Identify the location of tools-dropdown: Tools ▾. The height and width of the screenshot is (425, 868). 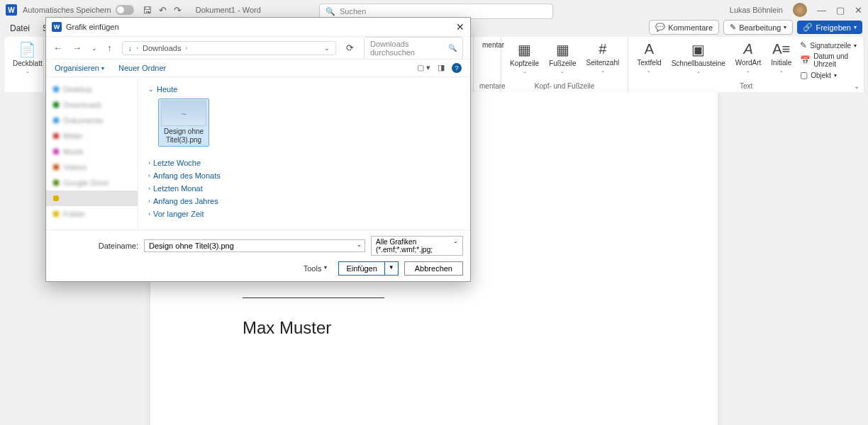
(316, 268).